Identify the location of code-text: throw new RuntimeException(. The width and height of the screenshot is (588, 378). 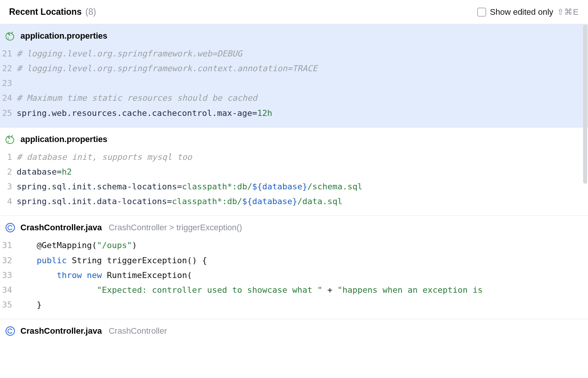
(302, 275).